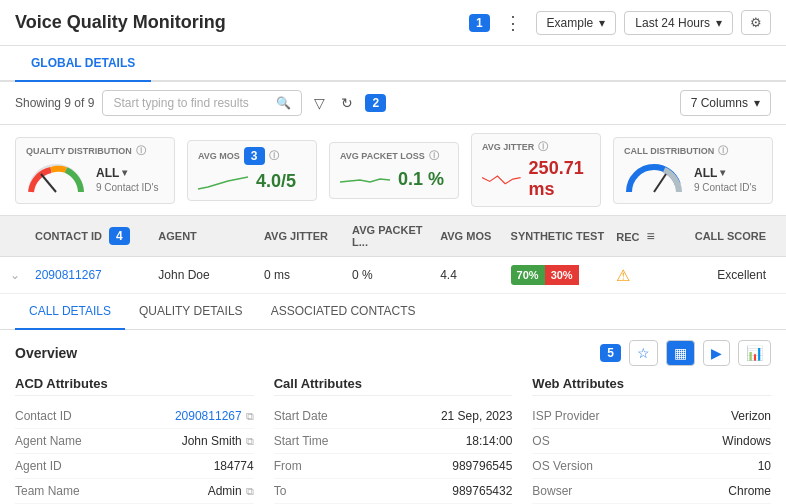 This screenshot has width=786, height=504. I want to click on chart-button: 📊, so click(754, 353).